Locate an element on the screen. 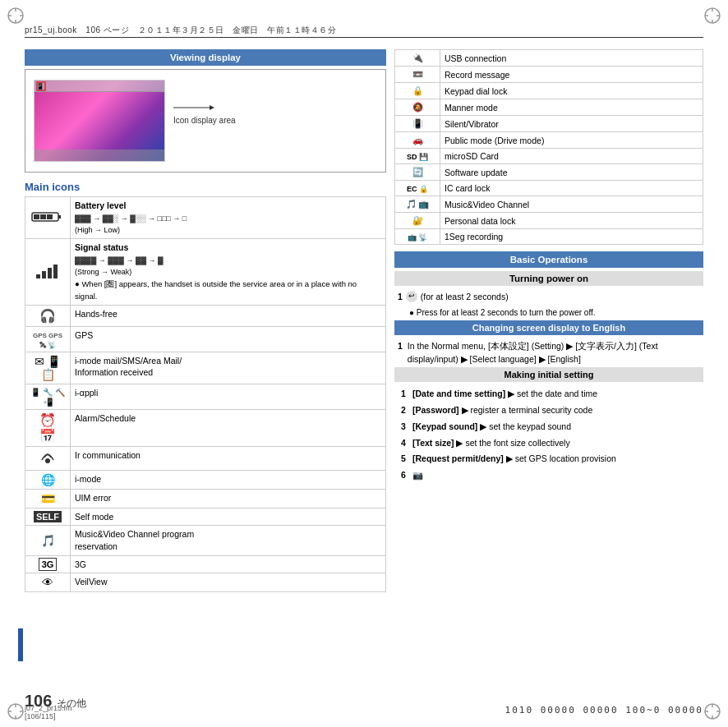  initial-step-4: 4 [Text size] ▶ set the font size collec… is located at coordinates (549, 444).